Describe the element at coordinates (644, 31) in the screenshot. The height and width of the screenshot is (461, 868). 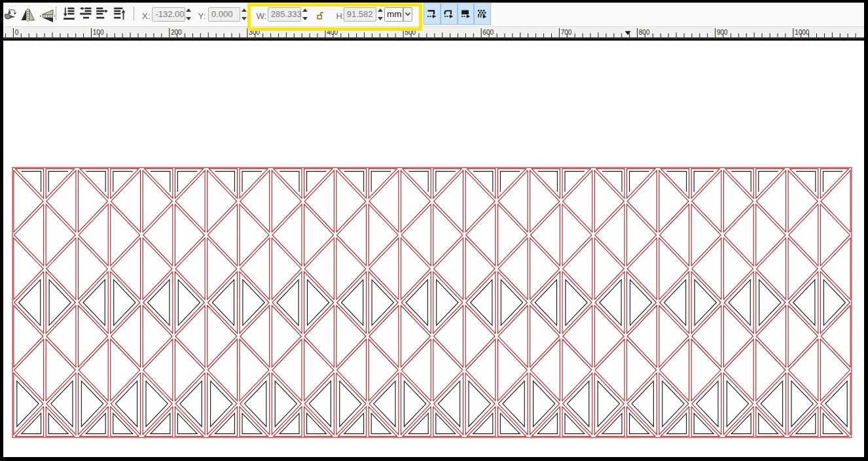
I see `svg-text: 800` at that location.